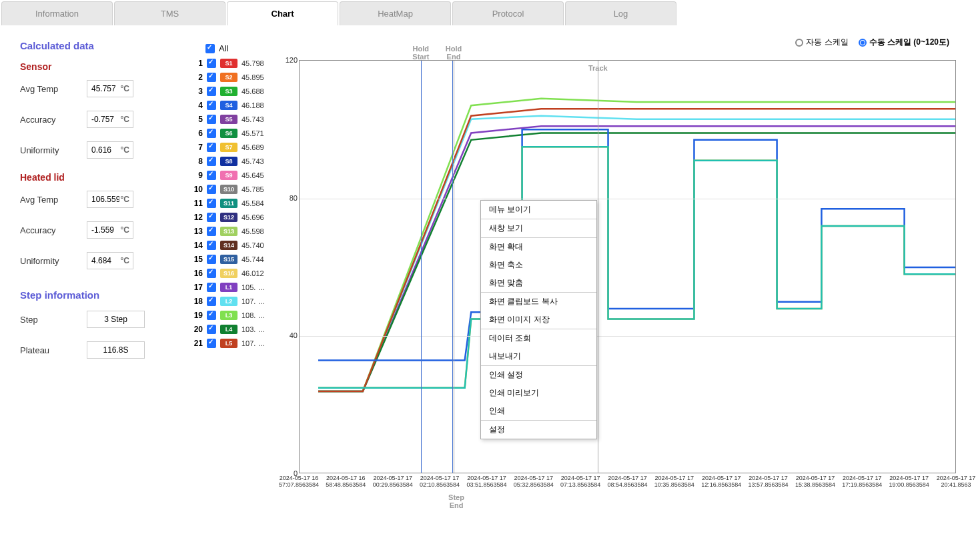 Image resolution: width=976 pixels, height=560 pixels. What do you see at coordinates (237, 105) in the screenshot?
I see `legend-item-s4: 4S446.188` at bounding box center [237, 105].